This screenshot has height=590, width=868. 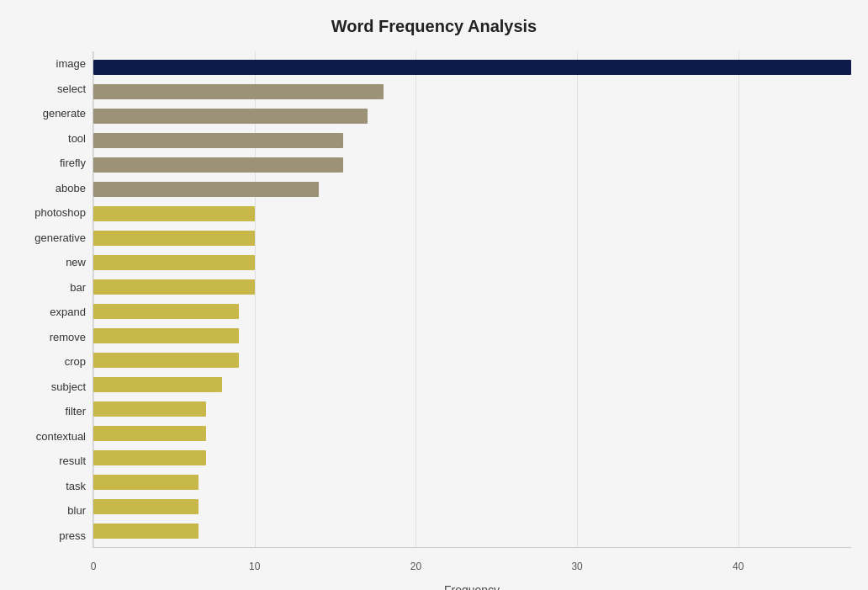 What do you see at coordinates (71, 188) in the screenshot?
I see `y-label: abobe` at bounding box center [71, 188].